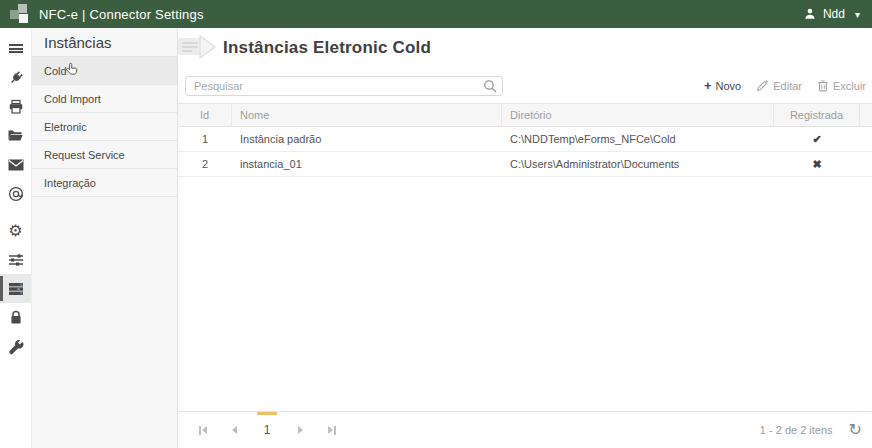  What do you see at coordinates (16, 106) in the screenshot?
I see `printer-icon` at bounding box center [16, 106].